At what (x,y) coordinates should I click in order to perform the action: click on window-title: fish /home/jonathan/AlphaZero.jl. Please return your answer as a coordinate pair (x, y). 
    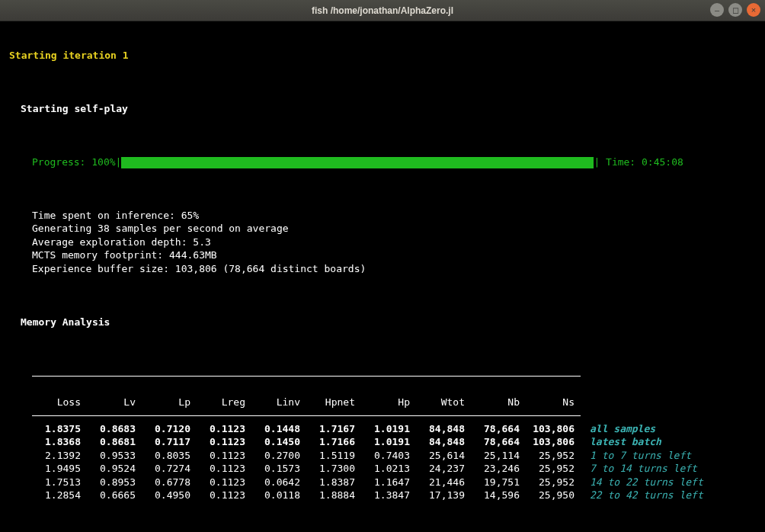
    Looking at the image, I should click on (382, 11).